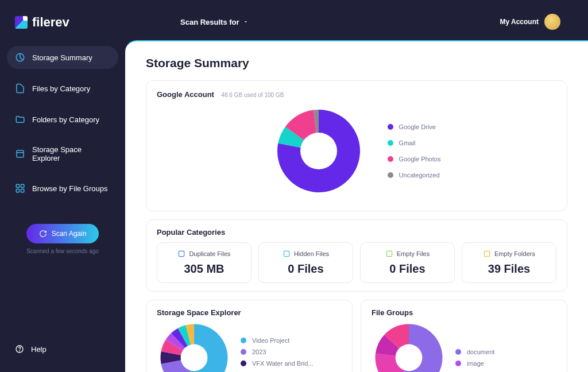 This screenshot has height=372, width=588. Describe the element at coordinates (475, 352) in the screenshot. I see `legend-item: document` at that location.